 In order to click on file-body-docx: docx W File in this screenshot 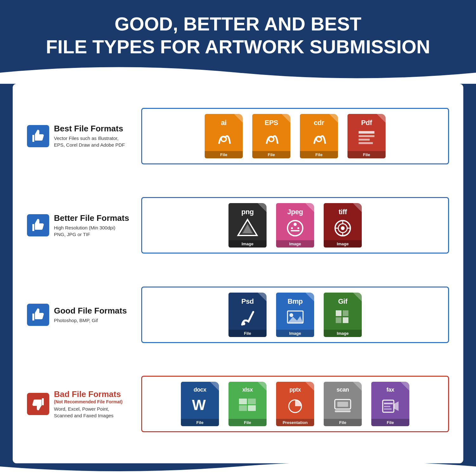, I will do `click(200, 404)`.